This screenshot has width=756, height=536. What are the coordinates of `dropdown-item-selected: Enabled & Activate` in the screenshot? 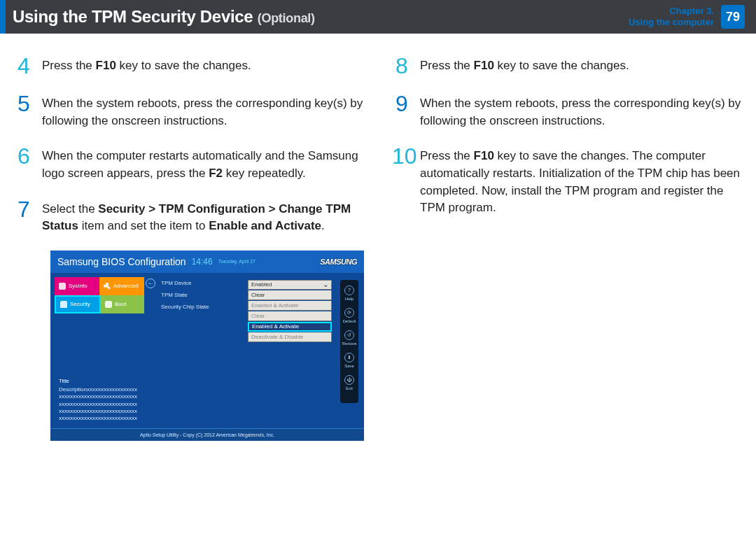 It's located at (290, 327).